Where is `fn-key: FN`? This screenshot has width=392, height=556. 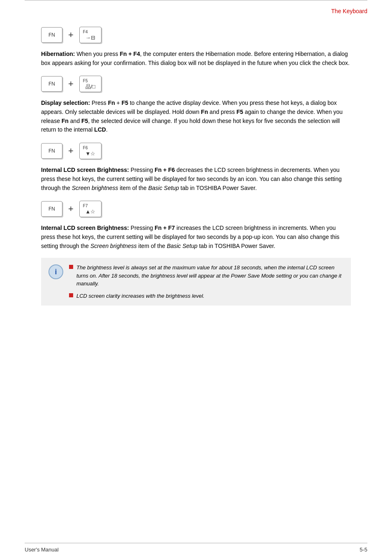 fn-key: FN is located at coordinates (52, 35).